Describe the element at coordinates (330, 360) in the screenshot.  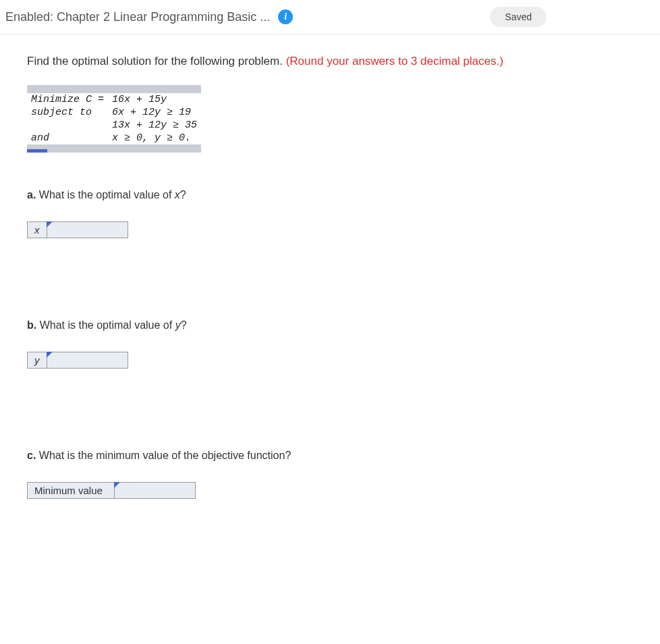
I see `answer-row-b: y` at that location.